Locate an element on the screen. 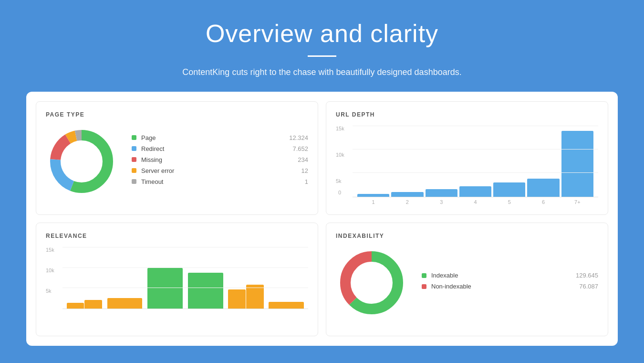  legend-item-missing: Missing 234 is located at coordinates (220, 160).